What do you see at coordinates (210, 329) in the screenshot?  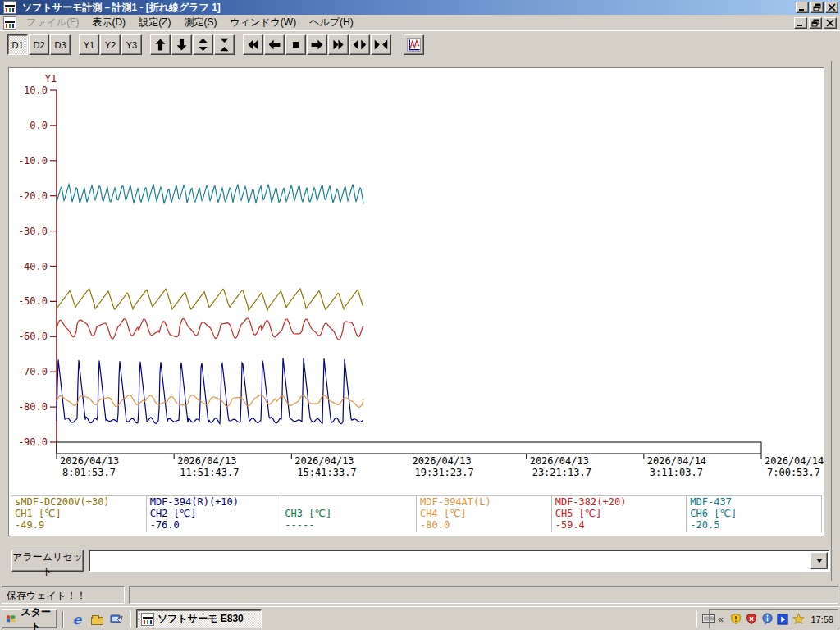 I see `series-ch5` at bounding box center [210, 329].